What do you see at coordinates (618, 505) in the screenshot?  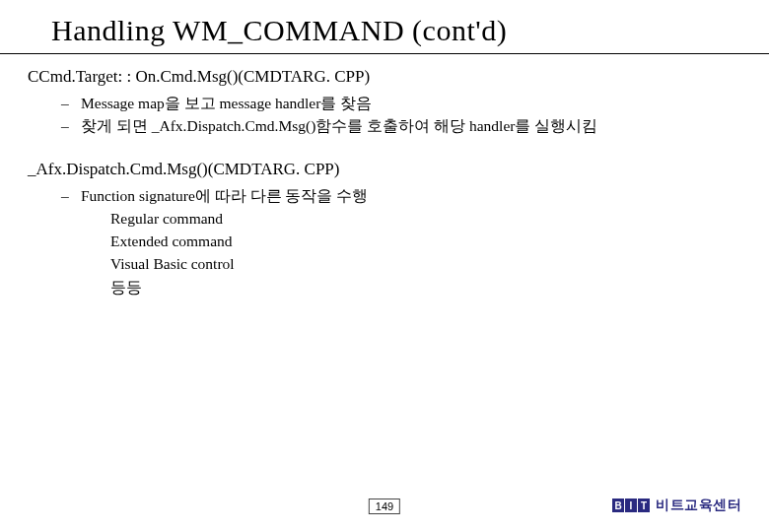 I see `logo-letter: B` at bounding box center [618, 505].